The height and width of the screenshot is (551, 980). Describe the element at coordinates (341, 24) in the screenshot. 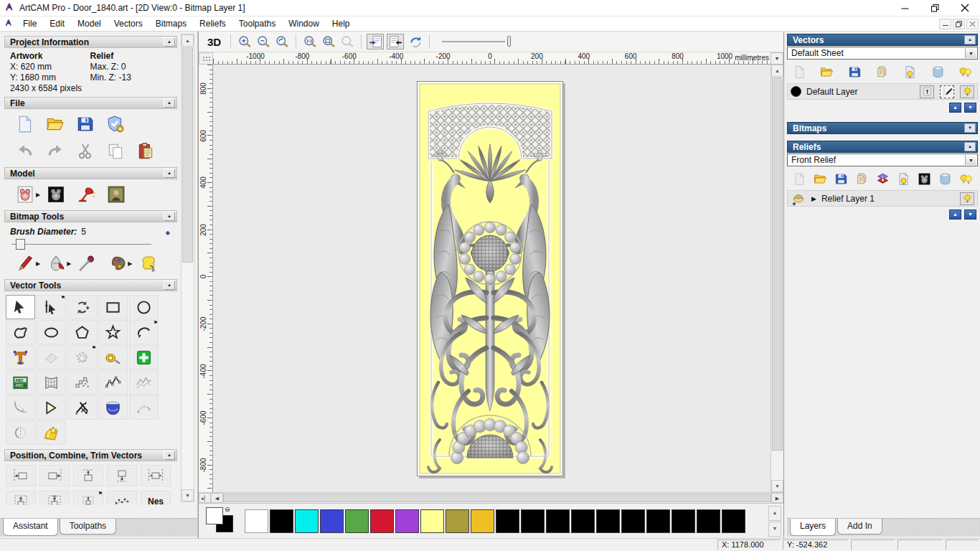

I see `menu-help: Help` at that location.